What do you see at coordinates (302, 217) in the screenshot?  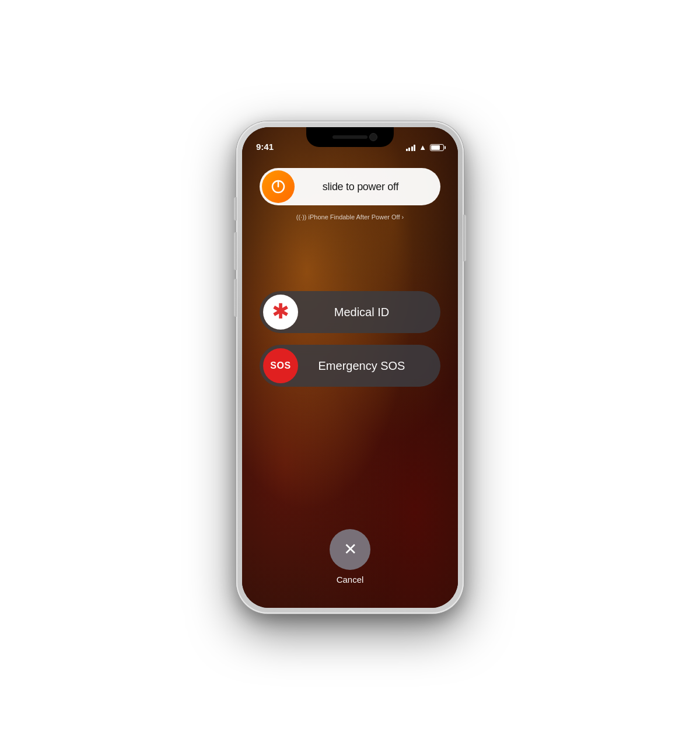 I see `findable-prefix: ((·))` at bounding box center [302, 217].